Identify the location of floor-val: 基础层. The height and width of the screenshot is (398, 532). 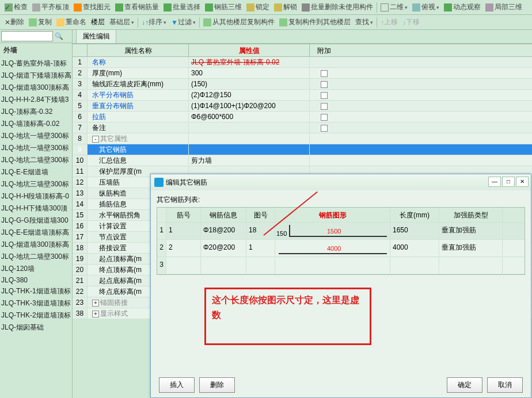
(120, 22).